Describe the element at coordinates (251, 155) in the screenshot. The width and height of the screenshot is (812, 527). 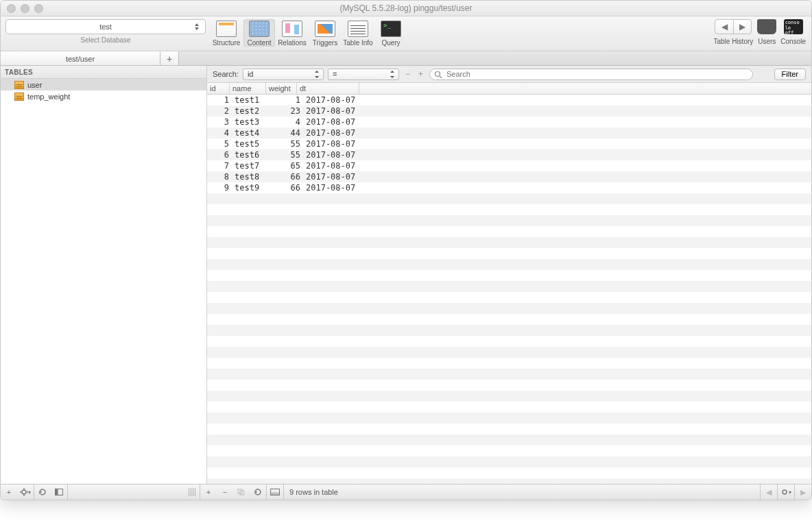
I see `cell-name: test6` at that location.